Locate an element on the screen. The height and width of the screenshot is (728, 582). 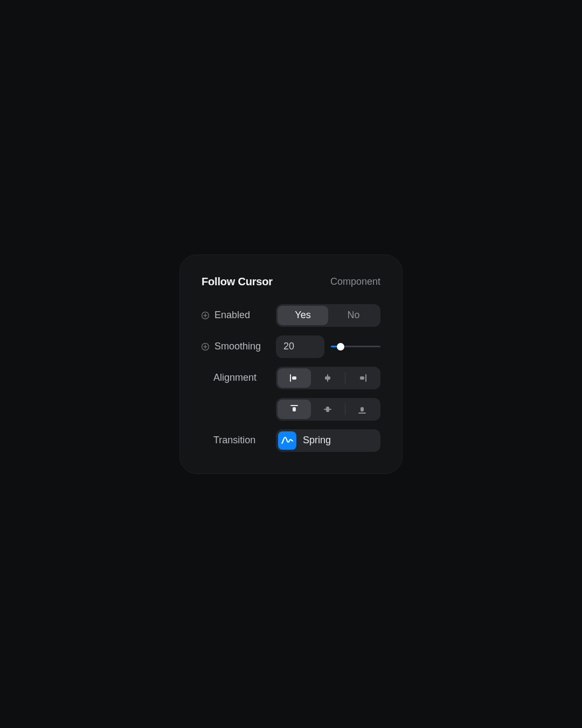
align-bottom-icon is located at coordinates (362, 409).